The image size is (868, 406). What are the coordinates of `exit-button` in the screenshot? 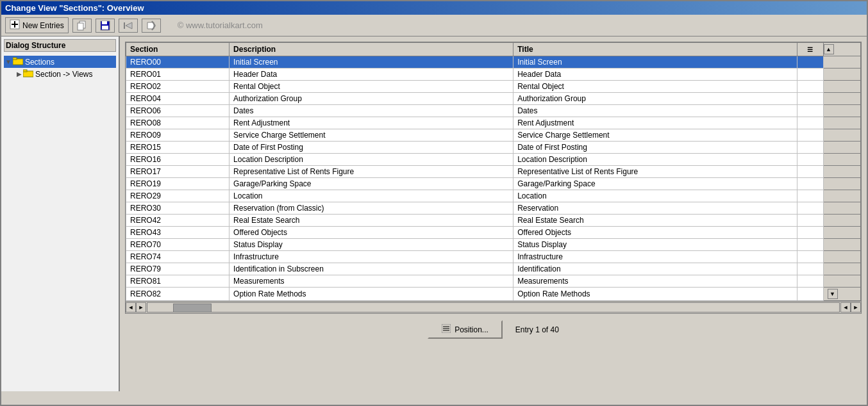 It's located at (151, 26).